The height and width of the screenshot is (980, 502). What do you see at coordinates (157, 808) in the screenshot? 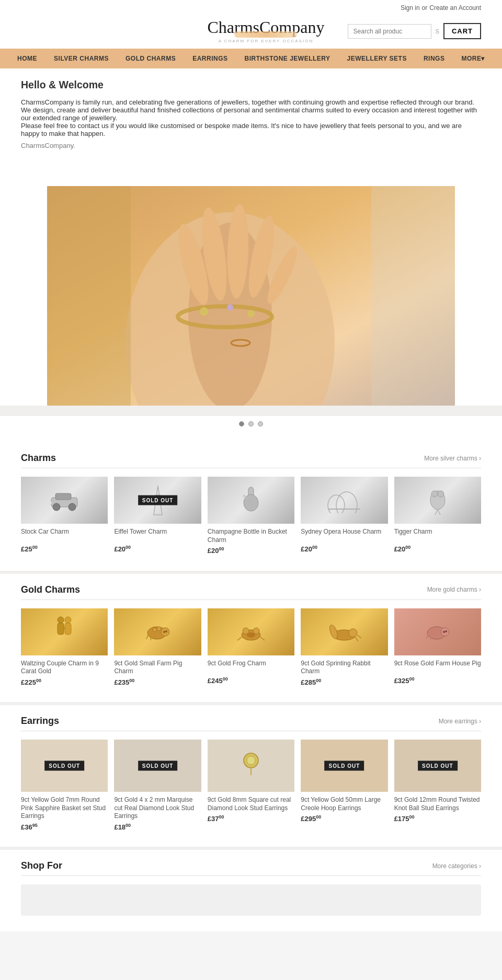
I see `earring-name-2: 9ct Gold 4 x 2 mm Marquise cut Real Diam…` at bounding box center [157, 808].